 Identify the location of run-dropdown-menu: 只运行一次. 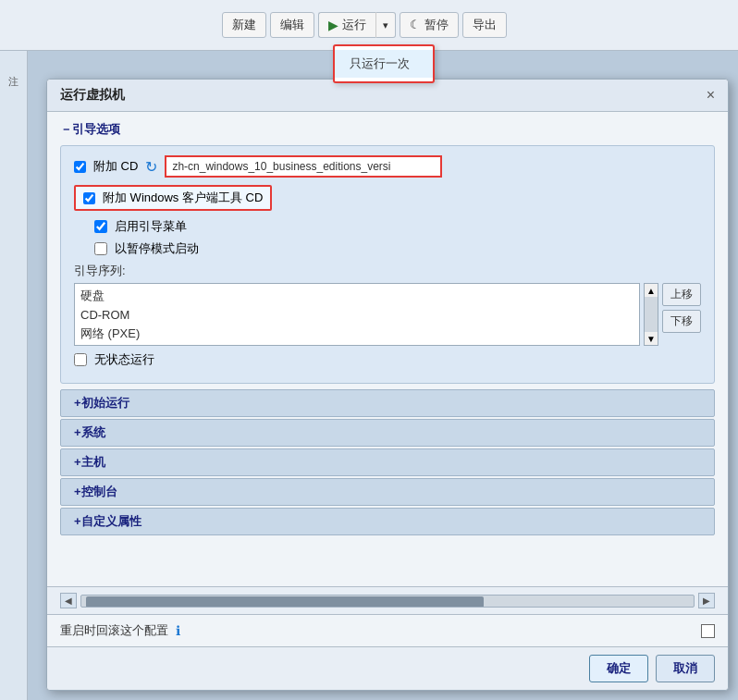
(384, 64).